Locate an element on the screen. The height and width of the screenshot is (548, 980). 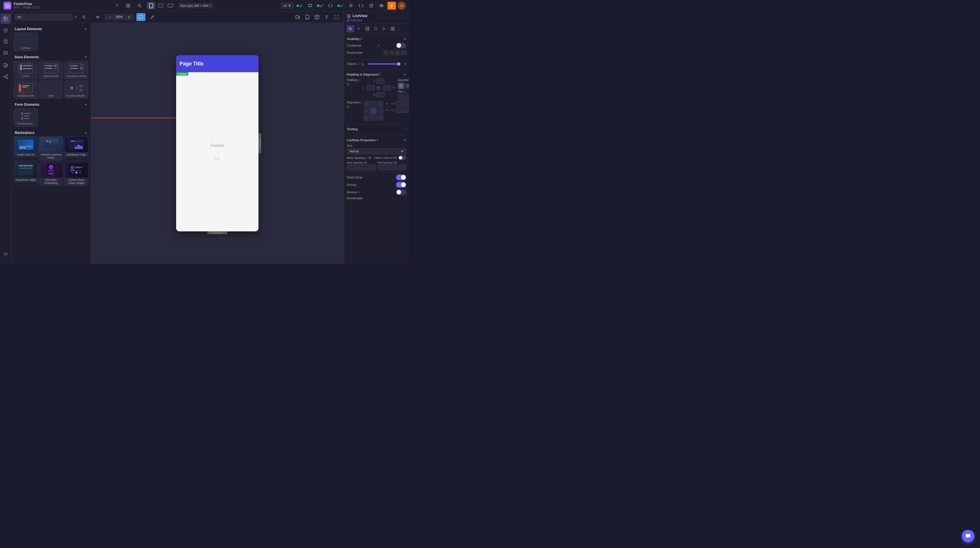
base-section-header: Base Elements ▼ is located at coordinates (51, 57).